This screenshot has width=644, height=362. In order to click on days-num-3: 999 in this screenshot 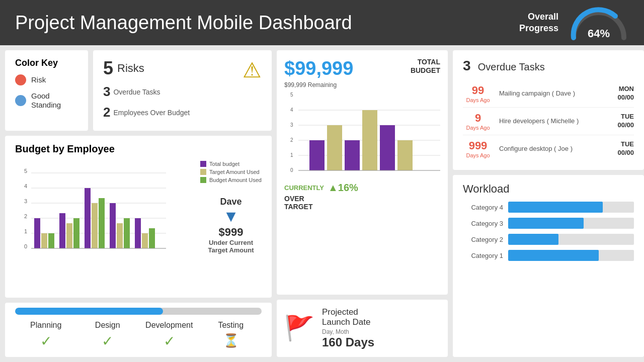, I will do `click(478, 146)`.